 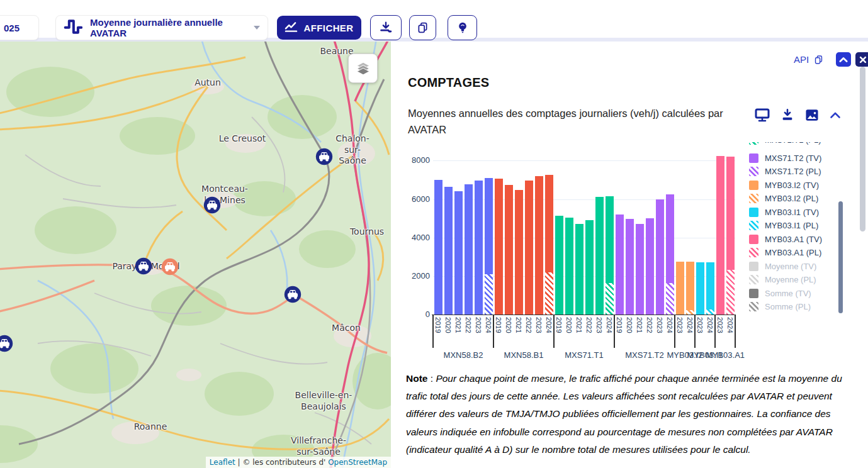 I want to click on legend-item: MYB03.A1 (TV), so click(x=786, y=239).